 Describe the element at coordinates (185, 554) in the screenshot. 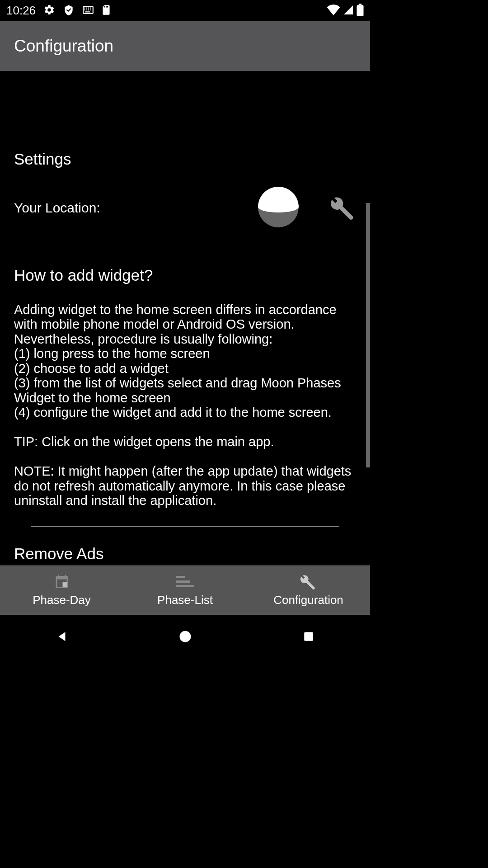

I see `removeads-heading: Remove Ads` at that location.